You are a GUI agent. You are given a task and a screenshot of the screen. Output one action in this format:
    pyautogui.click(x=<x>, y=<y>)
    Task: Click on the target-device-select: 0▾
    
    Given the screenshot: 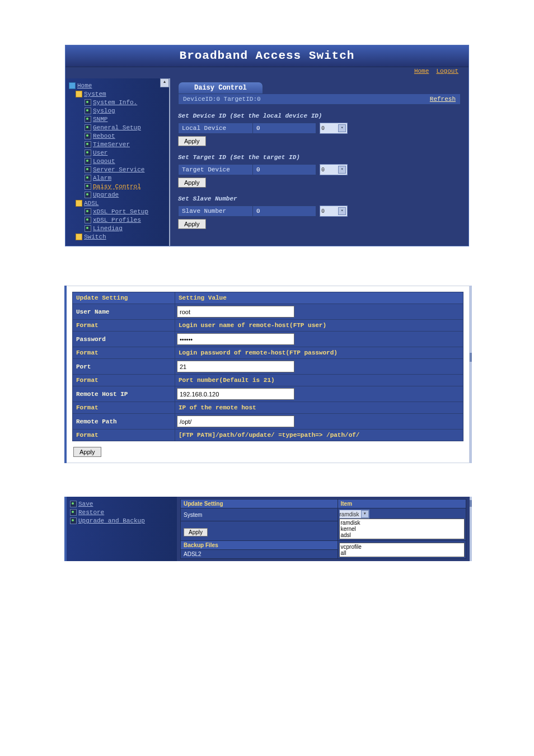 What is the action you would take?
    pyautogui.click(x=334, y=170)
    